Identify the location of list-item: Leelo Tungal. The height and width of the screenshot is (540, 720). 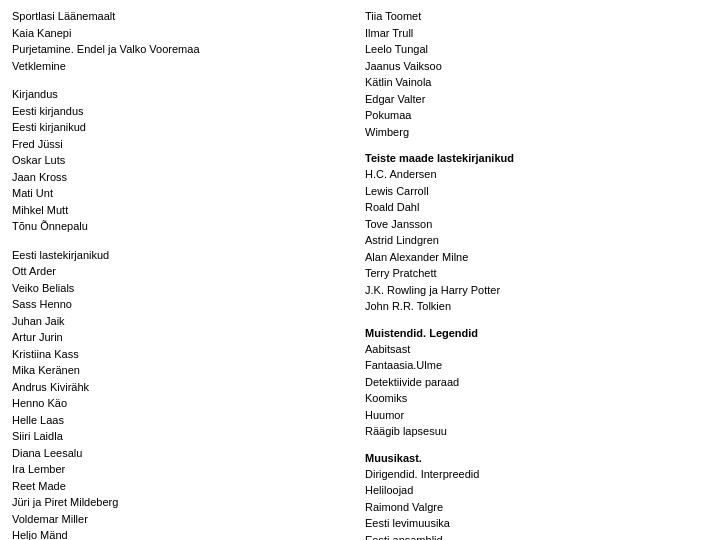
(536, 50).